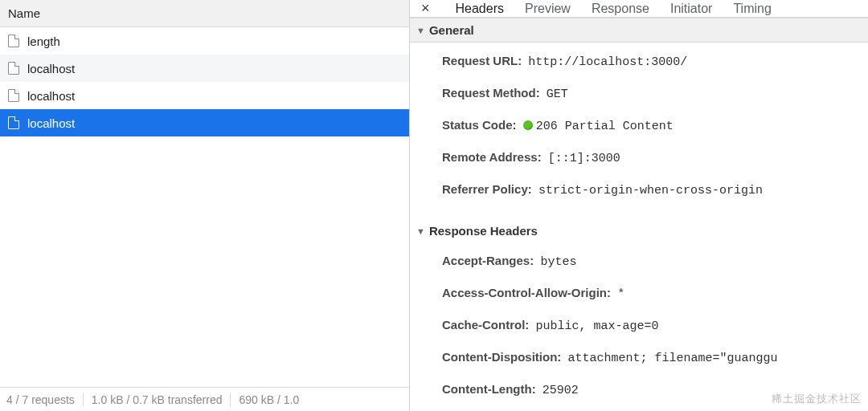 This screenshot has height=411, width=868. Describe the element at coordinates (157, 400) in the screenshot. I see `status-transferred: 1.0 kB / 0.7 kB transferred` at that location.